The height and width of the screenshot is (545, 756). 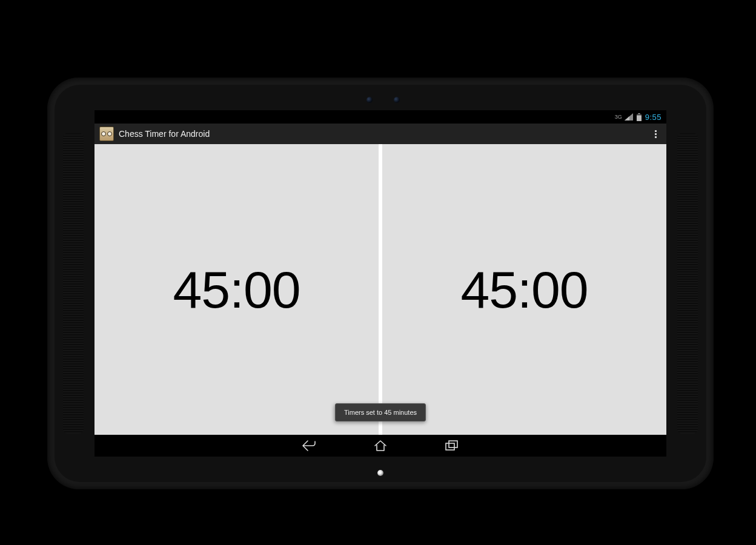 What do you see at coordinates (236, 289) in the screenshot?
I see `timer-display-left: 45:00` at bounding box center [236, 289].